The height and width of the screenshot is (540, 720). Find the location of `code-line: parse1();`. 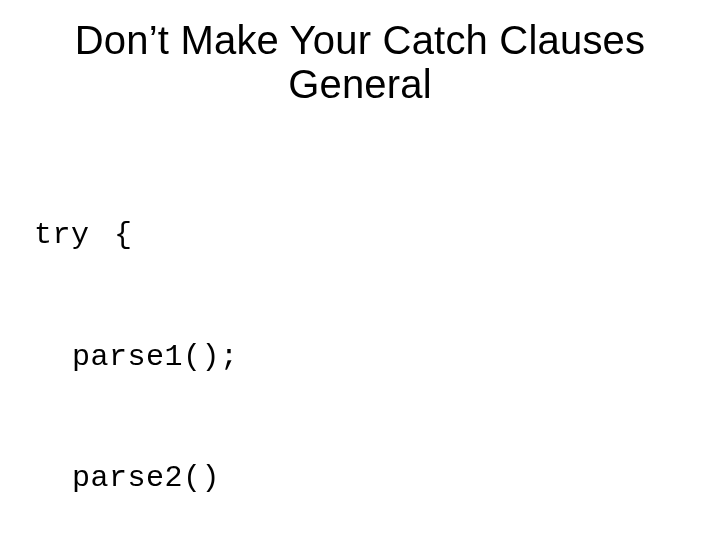

code-line: parse1(); is located at coordinates (357, 358).